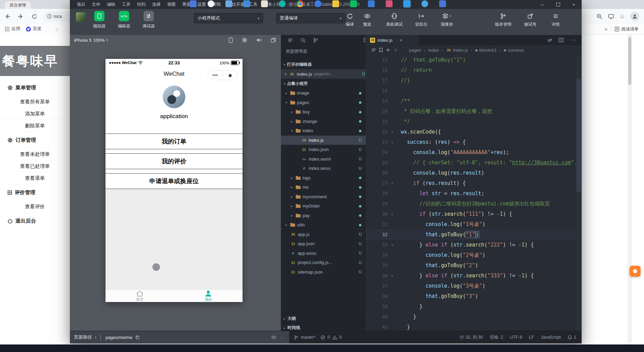 Image resolution: width=644 pixels, height=352 pixels. I want to click on outline-icon, so click(374, 50).